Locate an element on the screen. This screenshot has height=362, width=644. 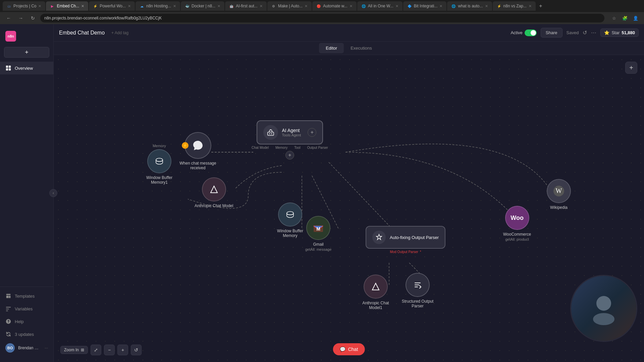
nav-back: ← is located at coordinates (9, 18).